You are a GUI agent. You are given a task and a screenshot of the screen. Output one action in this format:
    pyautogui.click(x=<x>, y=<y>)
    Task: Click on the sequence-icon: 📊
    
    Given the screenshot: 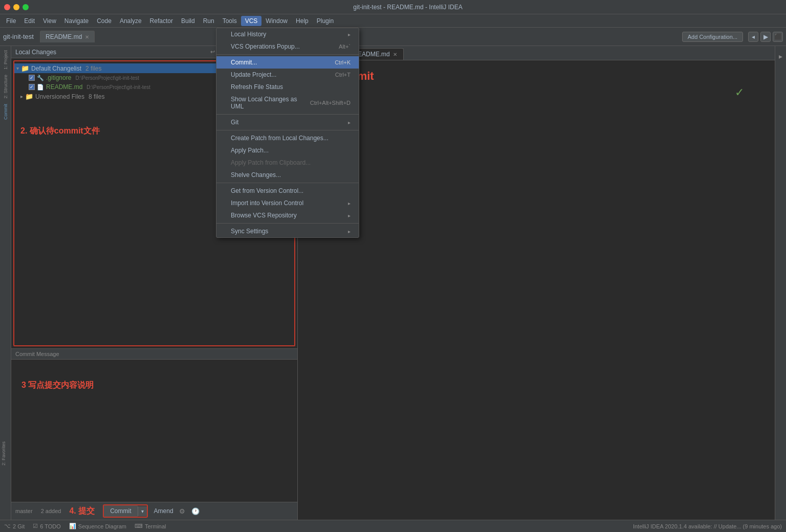 What is the action you would take?
    pyautogui.click(x=73, y=526)
    